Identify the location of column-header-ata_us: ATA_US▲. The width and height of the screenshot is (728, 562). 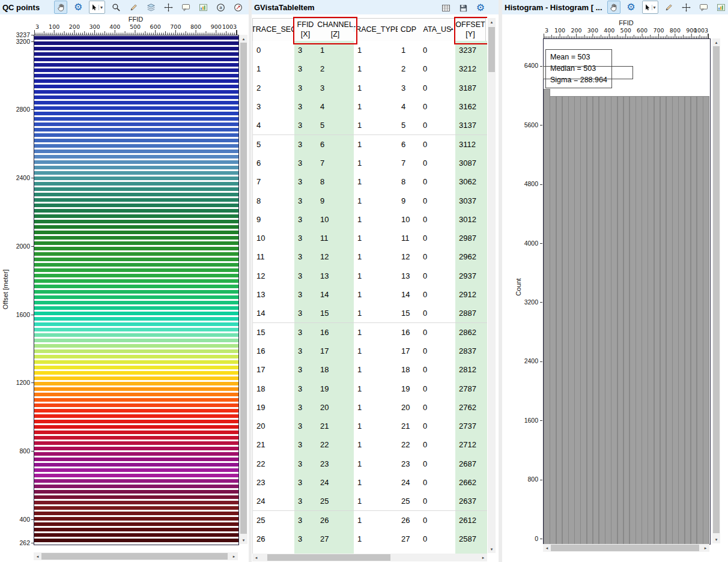
(437, 30).